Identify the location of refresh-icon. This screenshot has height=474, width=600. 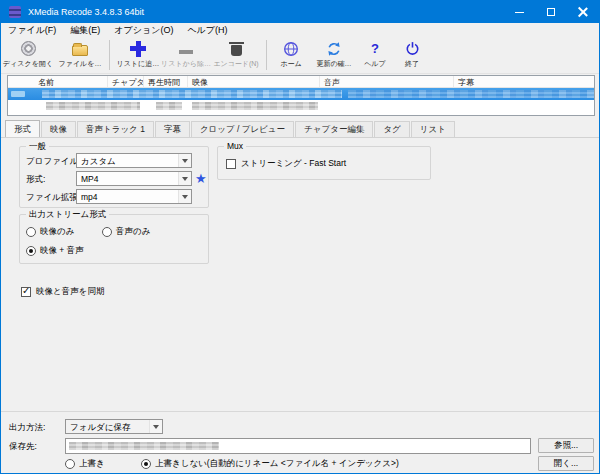
(334, 48).